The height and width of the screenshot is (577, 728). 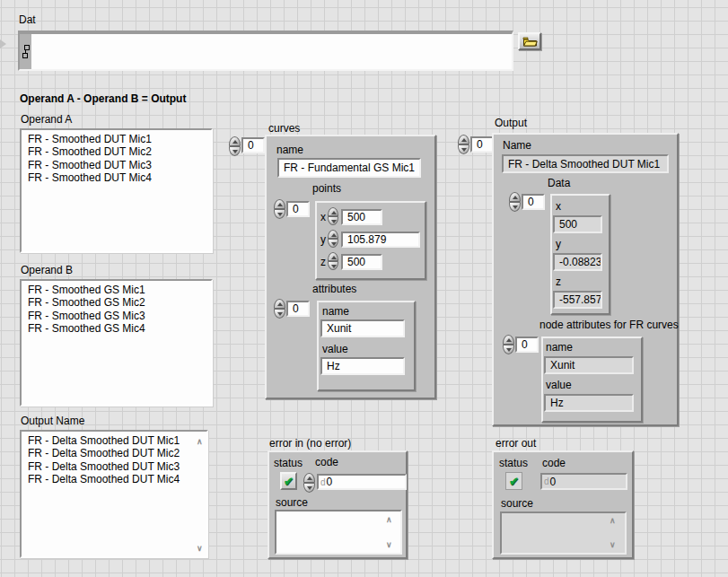 What do you see at coordinates (327, 463) in the screenshot?
I see `error-in-code-label: code` at bounding box center [327, 463].